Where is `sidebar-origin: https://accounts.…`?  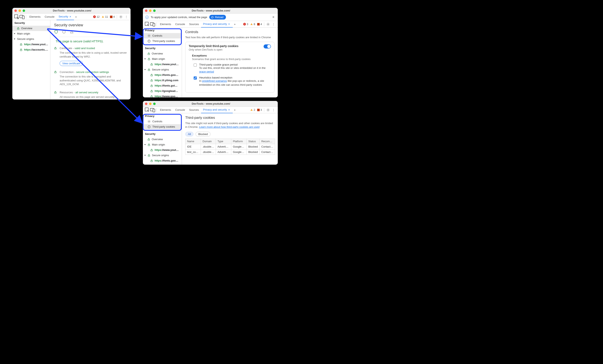 sidebar-origin: https://accounts.… is located at coordinates (31, 50).